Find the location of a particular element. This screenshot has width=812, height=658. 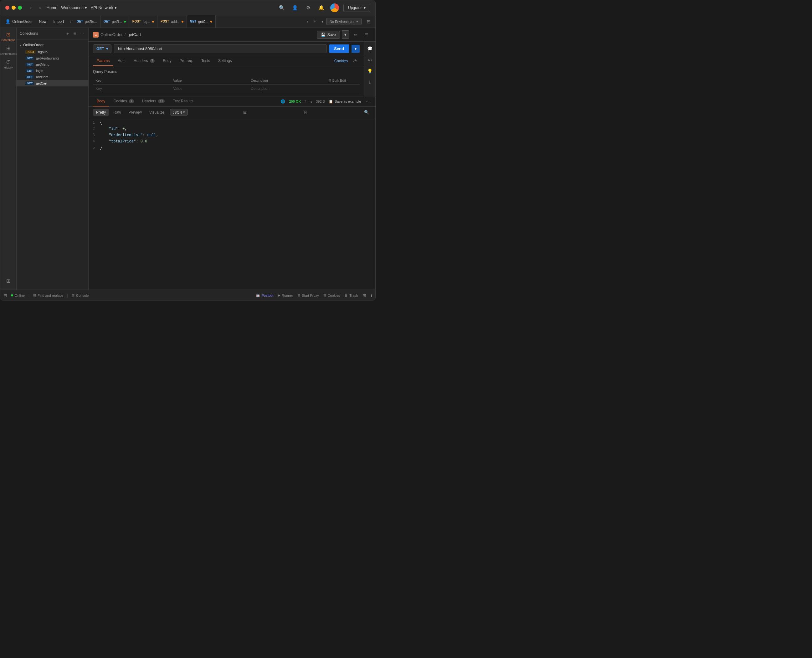

tab-prev-button: ‹ is located at coordinates (70, 21).